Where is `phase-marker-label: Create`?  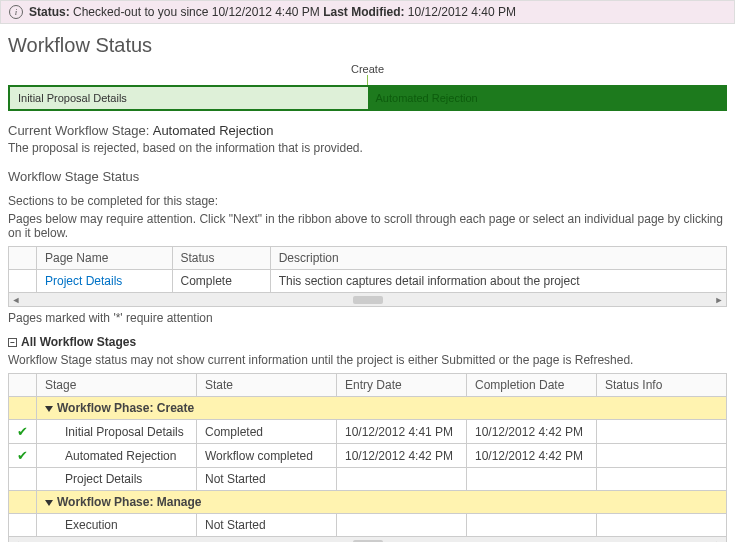 phase-marker-label: Create is located at coordinates (368, 69).